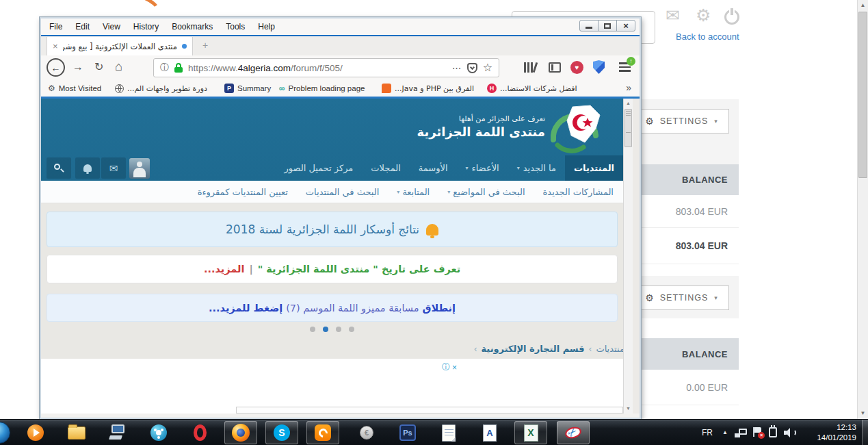 The width and height of the screenshot is (868, 445). Describe the element at coordinates (98, 67) in the screenshot. I see `reload-button: ↻` at that location.